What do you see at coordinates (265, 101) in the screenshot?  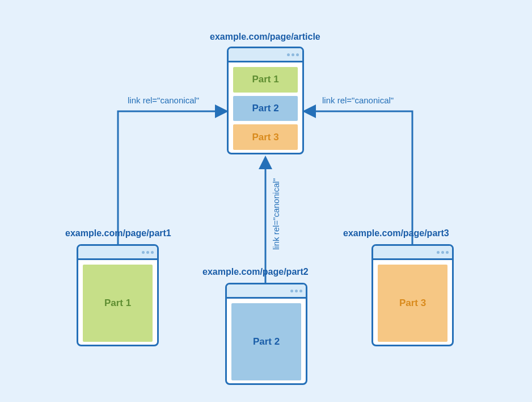 I see `main-article-card: Part 1 Part 2 Part 3` at bounding box center [265, 101].